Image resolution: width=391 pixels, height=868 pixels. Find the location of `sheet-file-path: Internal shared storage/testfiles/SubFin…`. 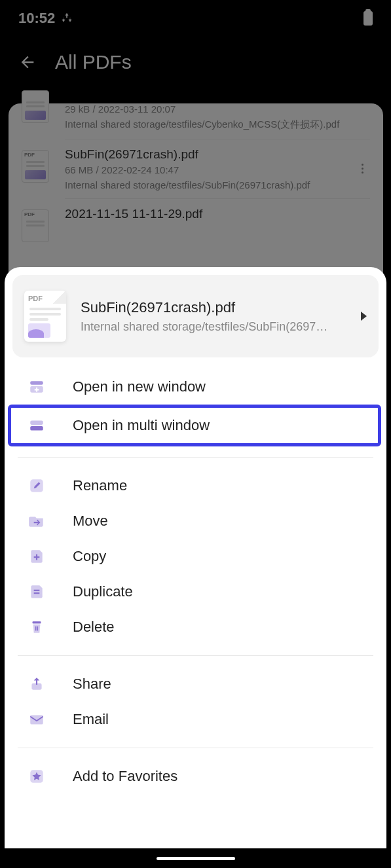

sheet-file-path: Internal shared storage/testfiles/SubFin… is located at coordinates (214, 327).